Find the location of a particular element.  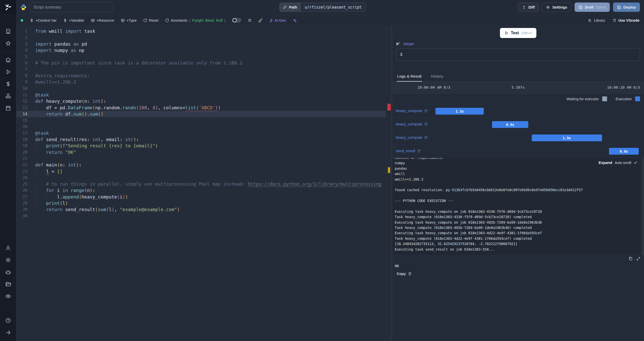

lint-ruff: Ruff is located at coordinates (219, 20).